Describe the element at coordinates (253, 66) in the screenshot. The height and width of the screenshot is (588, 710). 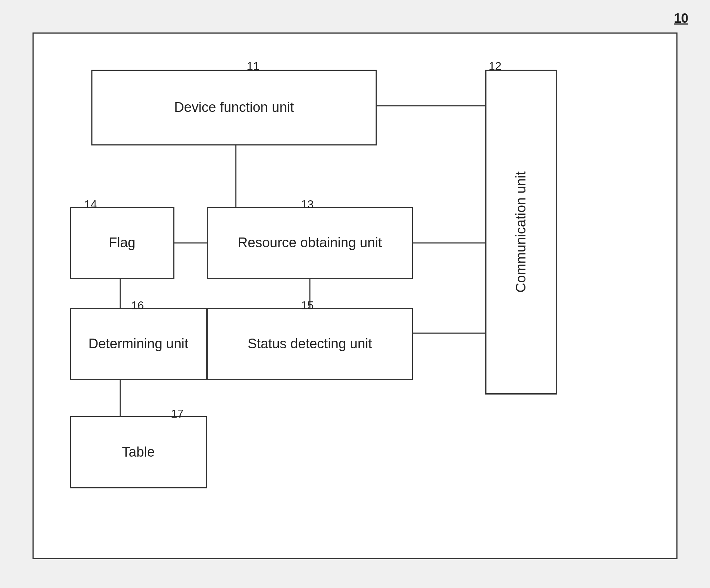
I see `ref-11: 11` at that location.